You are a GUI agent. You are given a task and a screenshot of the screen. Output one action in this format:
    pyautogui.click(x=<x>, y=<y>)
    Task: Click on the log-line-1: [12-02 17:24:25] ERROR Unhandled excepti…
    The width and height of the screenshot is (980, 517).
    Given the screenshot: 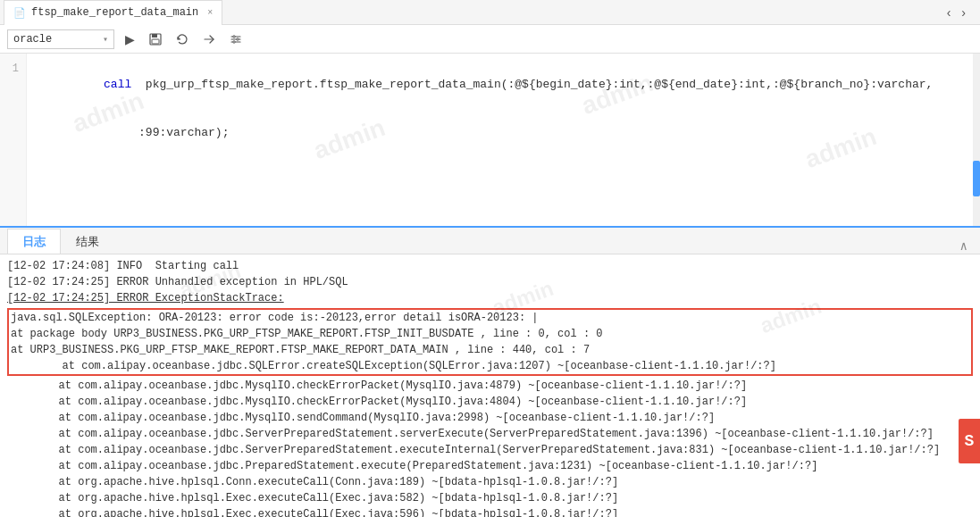 What is the action you would take?
    pyautogui.click(x=490, y=282)
    